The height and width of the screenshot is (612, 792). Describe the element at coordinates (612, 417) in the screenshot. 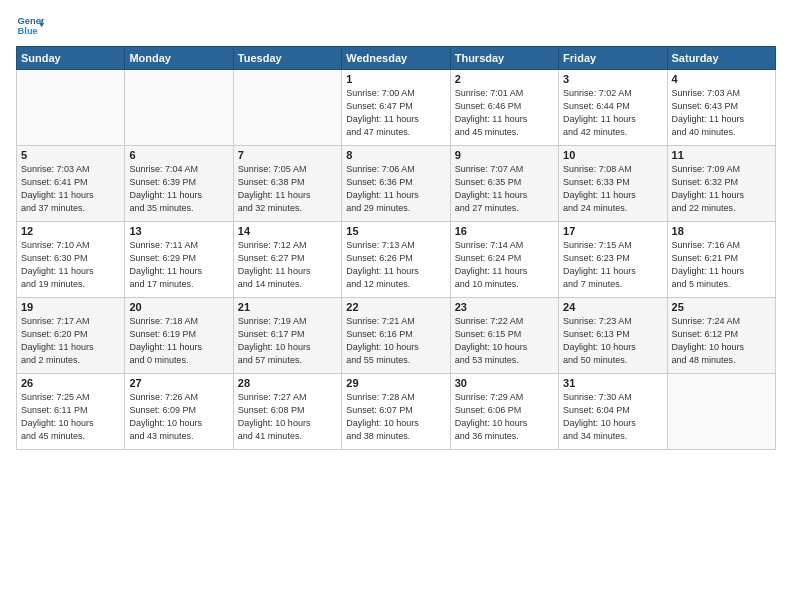

I see `day-info: Sunrise: 7:30 AM Sunset: 6:04 PM Dayligh…` at that location.